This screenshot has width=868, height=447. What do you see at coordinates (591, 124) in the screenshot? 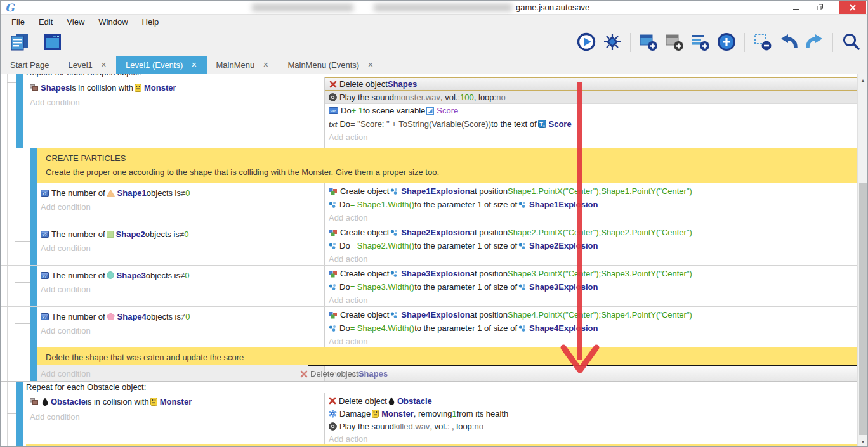
I see `action-row: txtDo = "Score: " + ToString(Variable(Sc…` at bounding box center [591, 124].